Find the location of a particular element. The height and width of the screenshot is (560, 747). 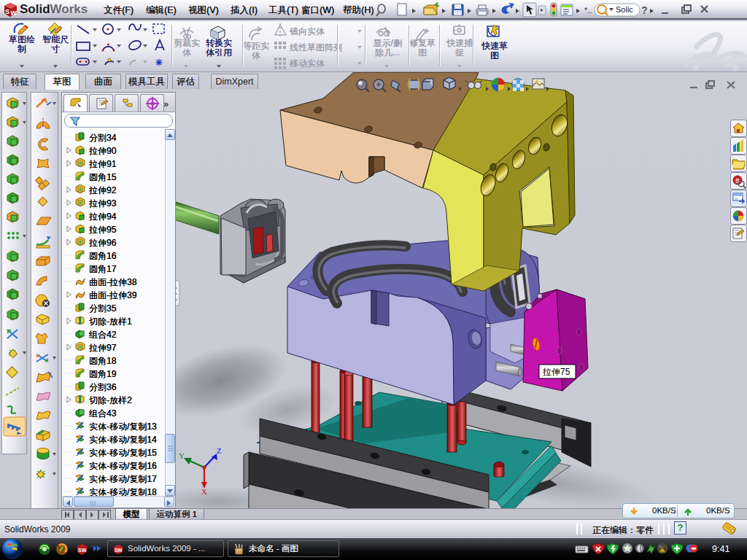

svg-text: Solic is located at coordinates (624, 9).